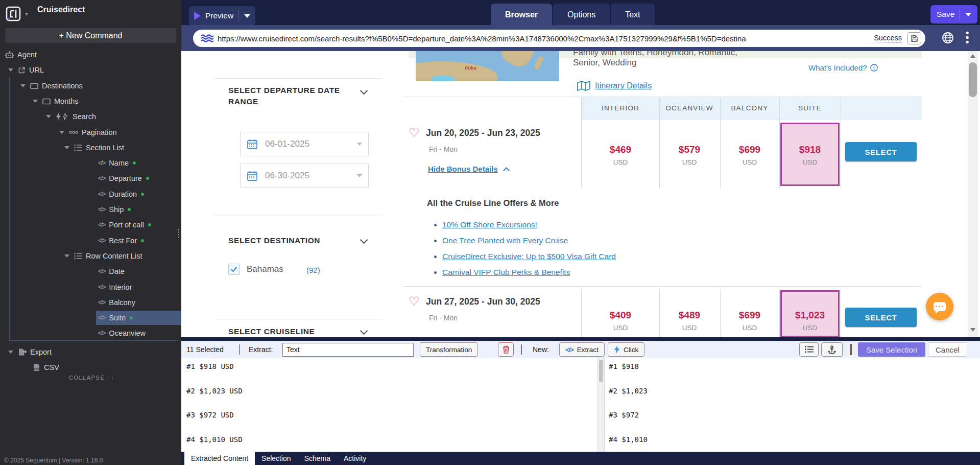  I want to click on tree-item-label: Destinations, so click(62, 86).